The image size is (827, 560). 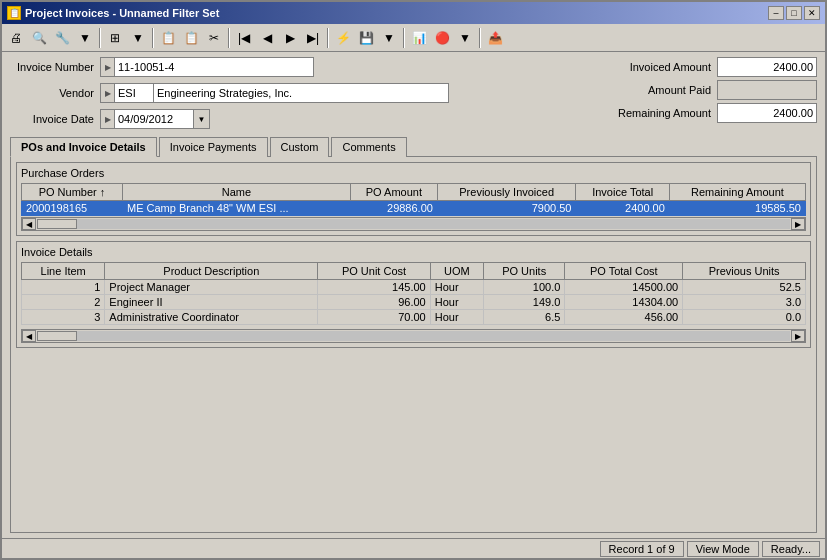 What do you see at coordinates (39, 38) in the screenshot?
I see `toolbar-search-btn: 🔍` at bounding box center [39, 38].